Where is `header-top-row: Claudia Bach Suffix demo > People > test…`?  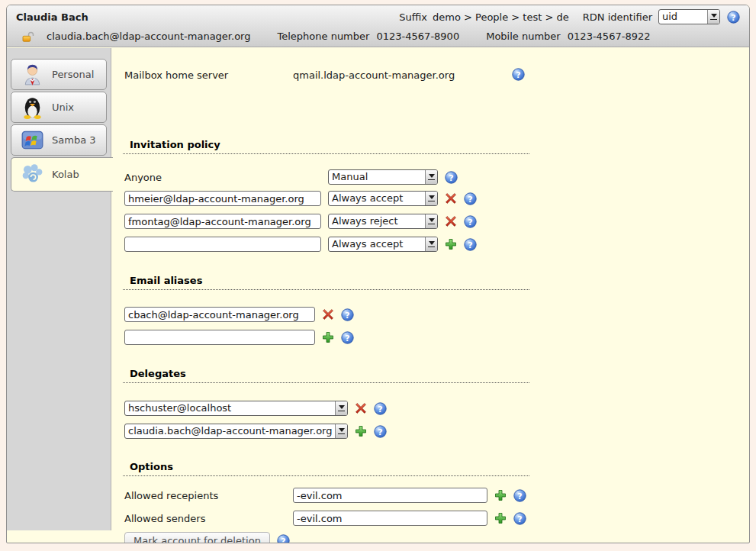
header-top-row: Claudia Bach Suffix demo > People > test… is located at coordinates (378, 16).